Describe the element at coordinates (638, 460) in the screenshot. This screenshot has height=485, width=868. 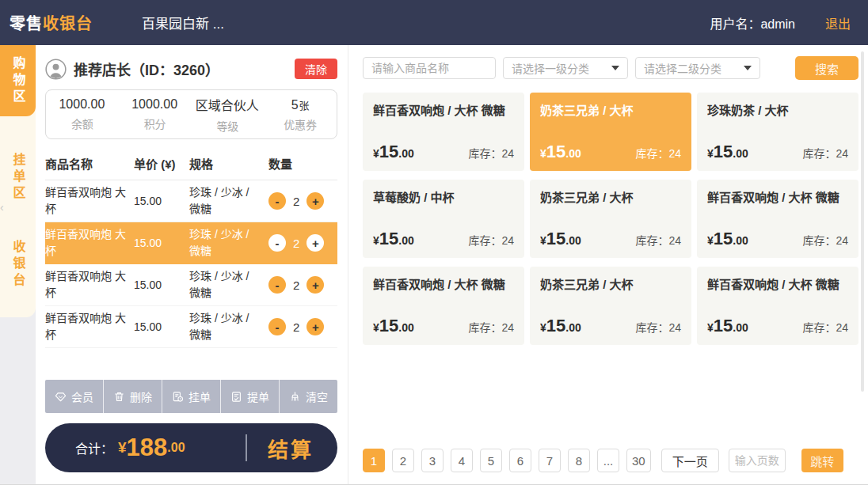
I see `page-button: 30` at that location.